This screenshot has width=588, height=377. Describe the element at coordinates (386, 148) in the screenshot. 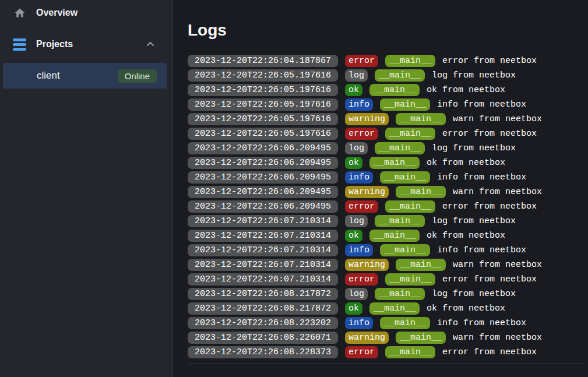

I see `log-row: 2023-12-20T22:26:06.209495 log __main__ …` at that location.